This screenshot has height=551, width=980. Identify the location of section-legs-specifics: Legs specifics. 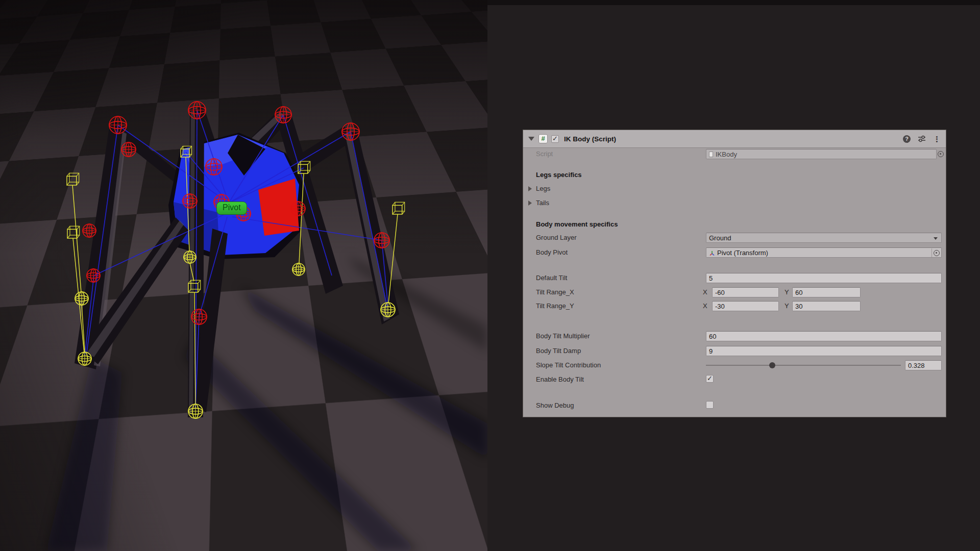
(559, 174).